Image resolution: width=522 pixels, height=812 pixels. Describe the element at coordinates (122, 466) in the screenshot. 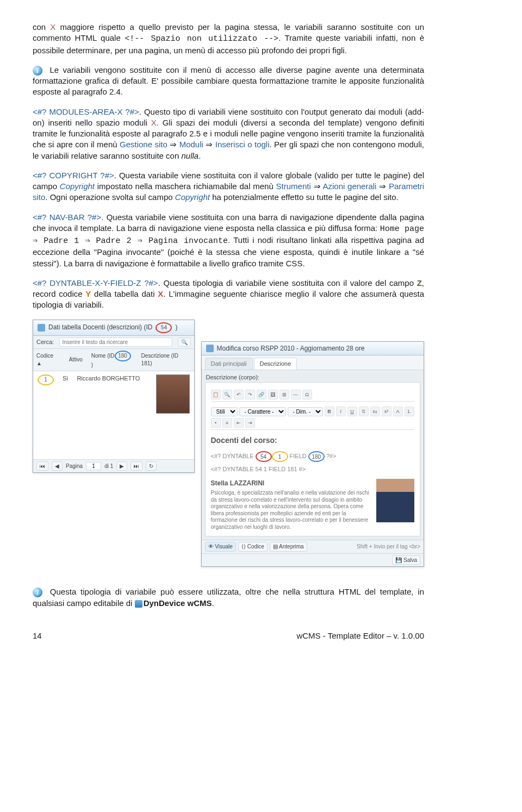

I see `next-page-icon: ▶` at that location.